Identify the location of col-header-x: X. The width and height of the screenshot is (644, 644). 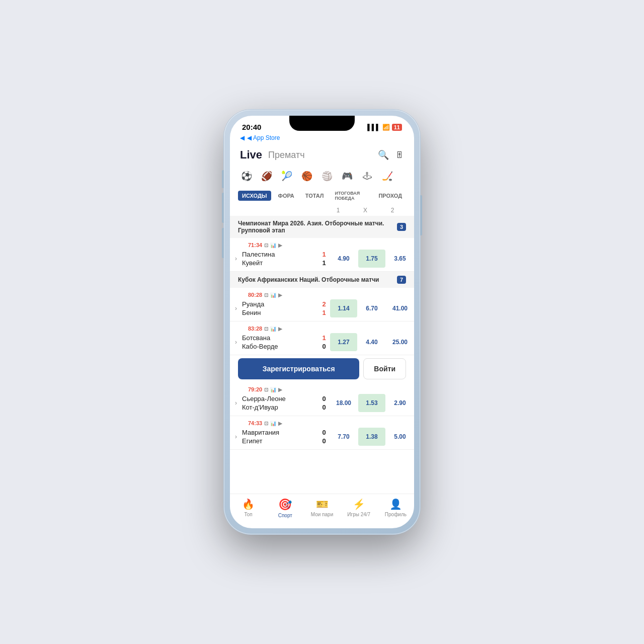
(365, 210).